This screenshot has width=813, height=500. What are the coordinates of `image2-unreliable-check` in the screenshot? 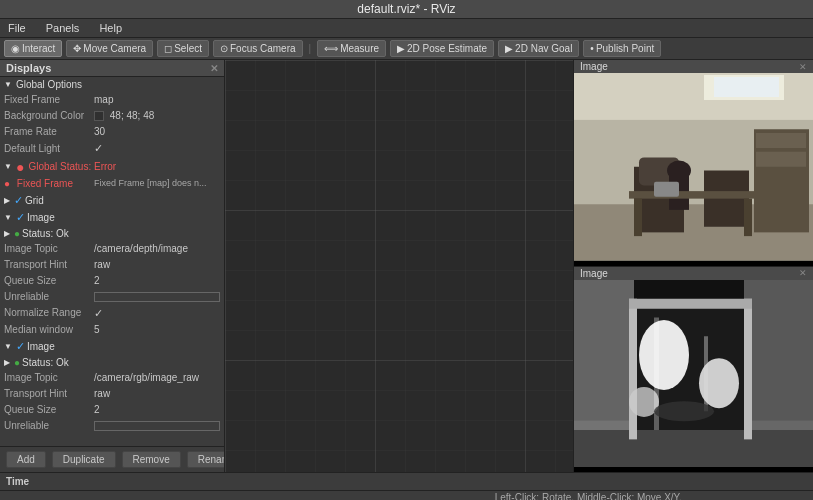 It's located at (157, 426).